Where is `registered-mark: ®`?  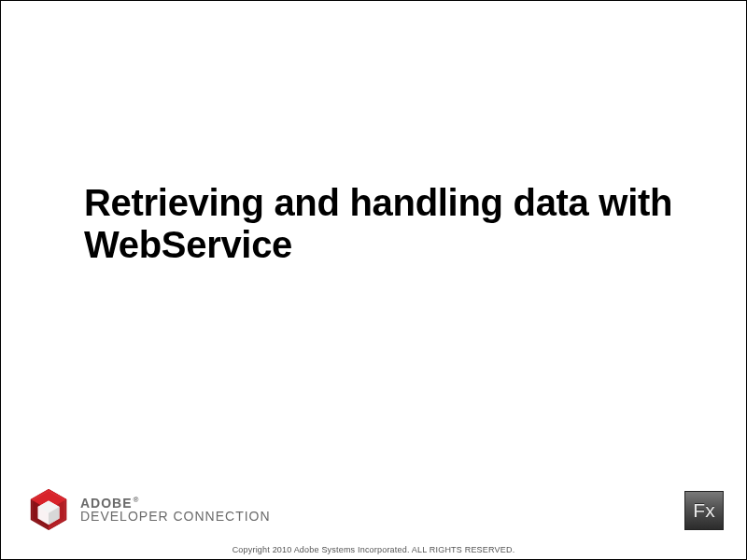
registered-mark: ® is located at coordinates (136, 500).